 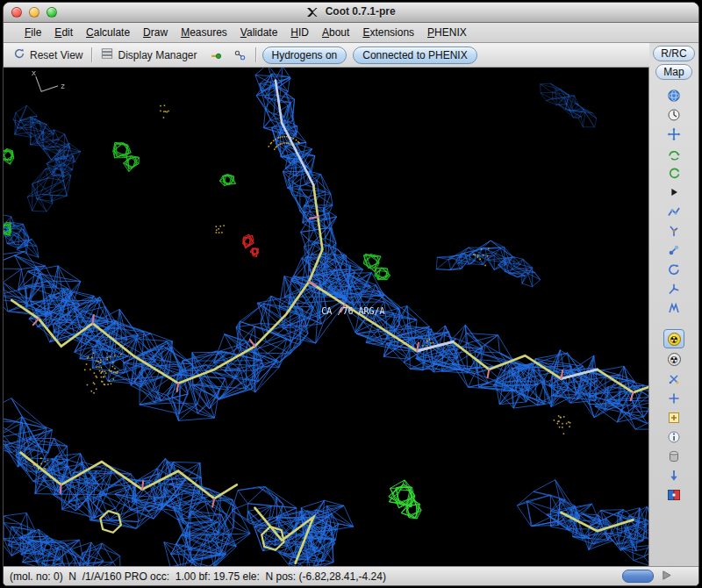 I want to click on backbone-icon, so click(x=674, y=211).